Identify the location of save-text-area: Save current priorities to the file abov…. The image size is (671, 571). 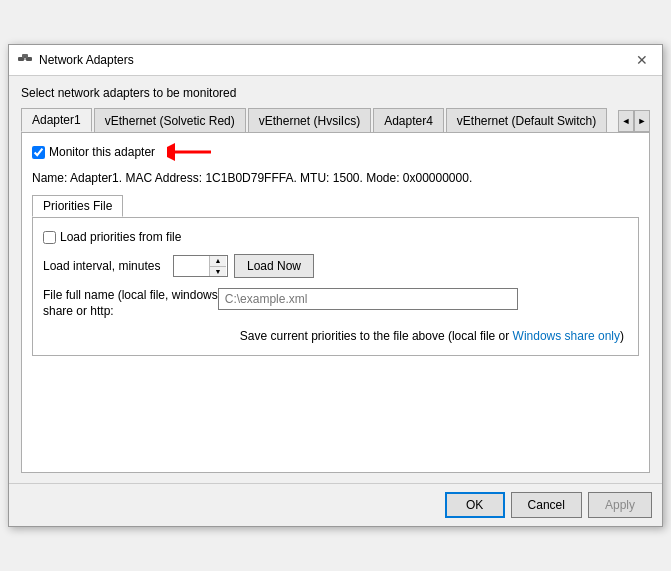
(336, 336).